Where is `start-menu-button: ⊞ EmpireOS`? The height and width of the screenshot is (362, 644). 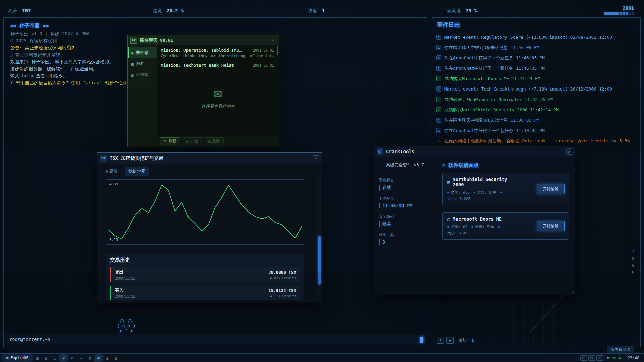
start-menu-button: ⊞ EmpireOS is located at coordinates (17, 358).